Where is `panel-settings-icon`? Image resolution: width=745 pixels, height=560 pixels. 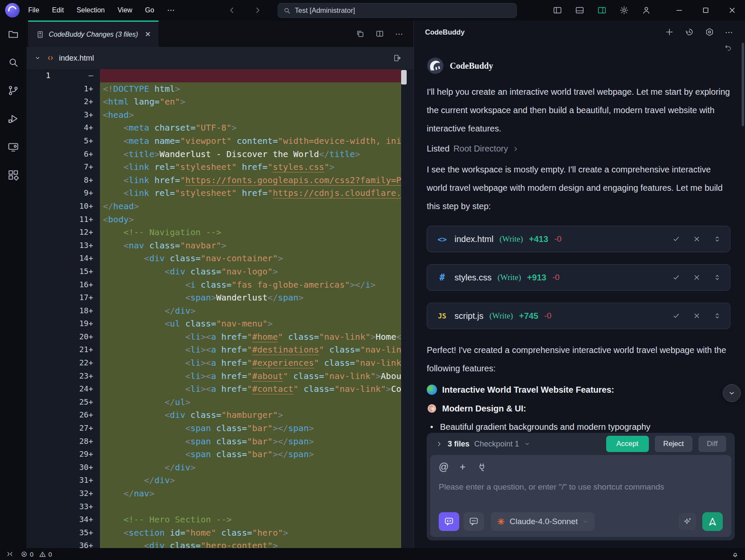
panel-settings-icon is located at coordinates (710, 32).